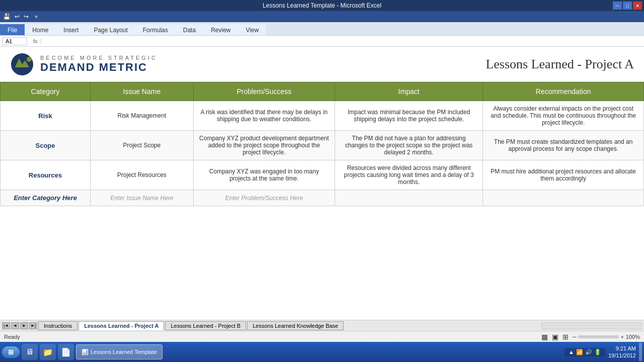 The height and width of the screenshot is (362, 644). I want to click on cell-category-placeholder: Enter Category Here, so click(45, 198).